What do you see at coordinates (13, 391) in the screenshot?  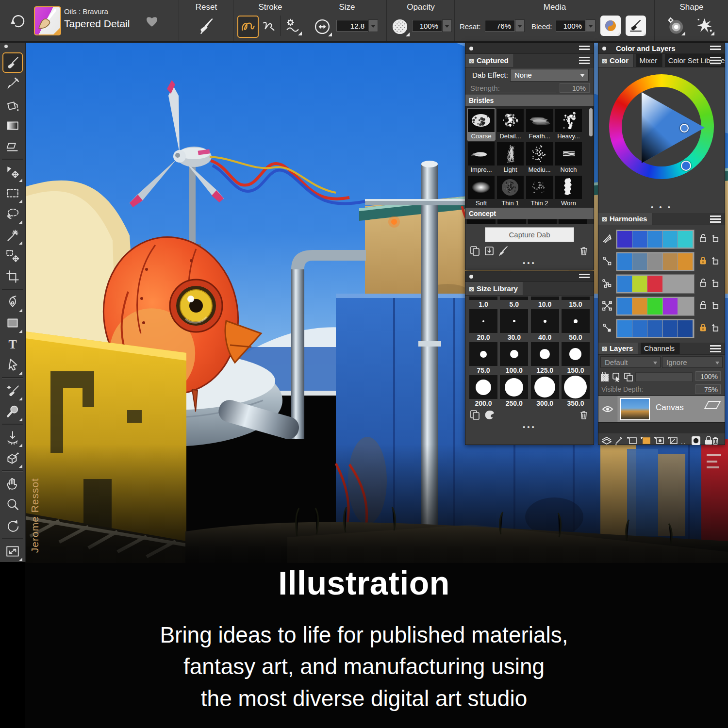 I see `tool-dynamic-brush-icon` at bounding box center [13, 391].